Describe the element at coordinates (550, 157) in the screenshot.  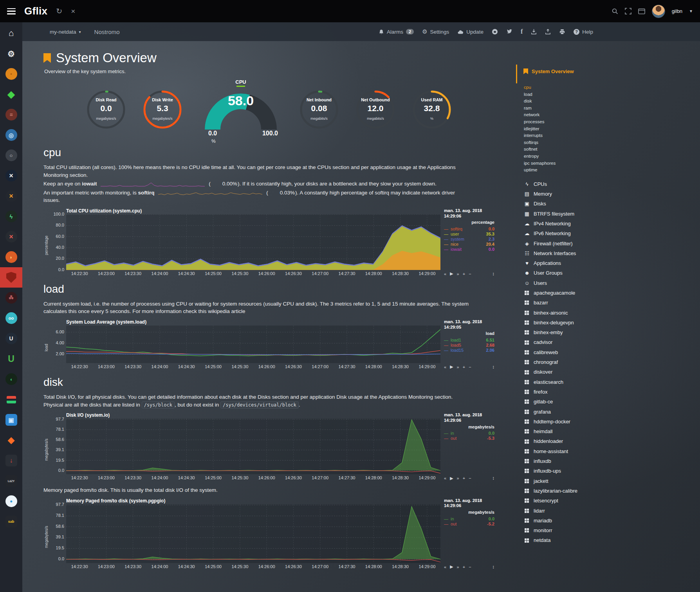
I see `toc-subitem: entropy` at that location.